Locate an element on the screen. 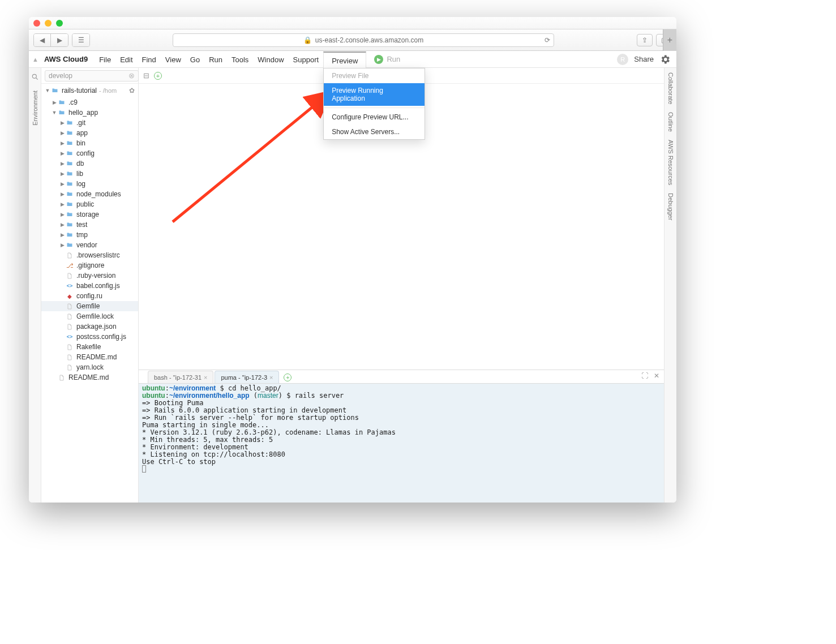 The width and height of the screenshot is (836, 644). tree-folder: ▶config is located at coordinates (89, 153).